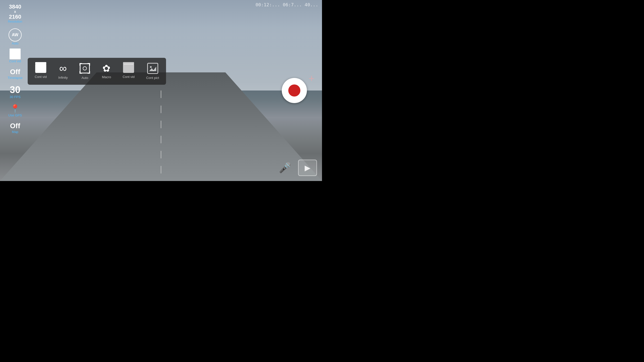  Describe the element at coordinates (15, 55) in the screenshot. I see `cont-vid-icon` at that location.